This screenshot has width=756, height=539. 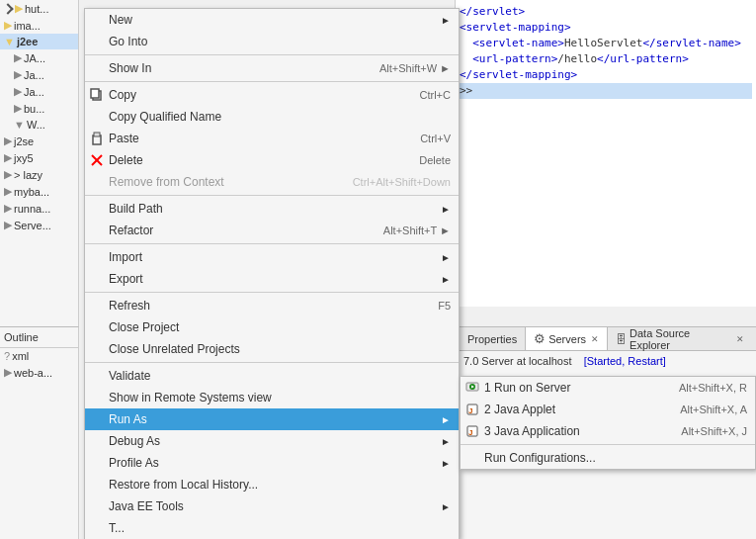 I want to click on project-item-serve: ▶ Serve..., so click(x=40, y=225).